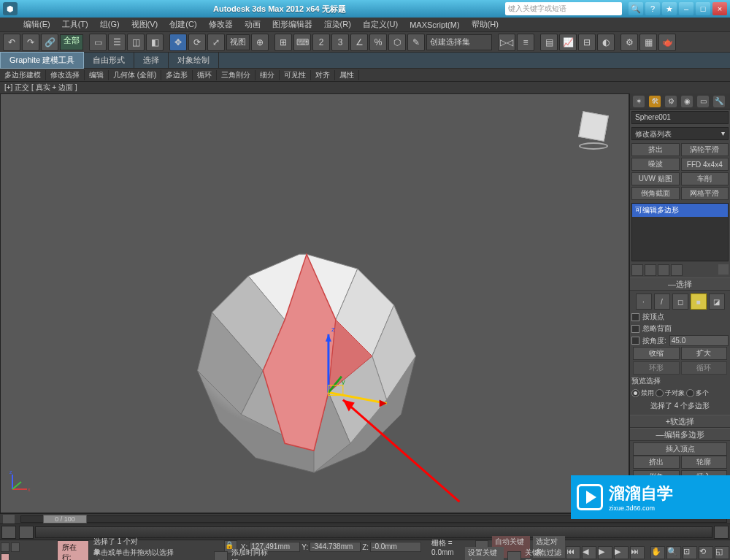 This screenshot has width=730, height=560. I want to click on quick-mod-noise: 噪波, so click(656, 164).